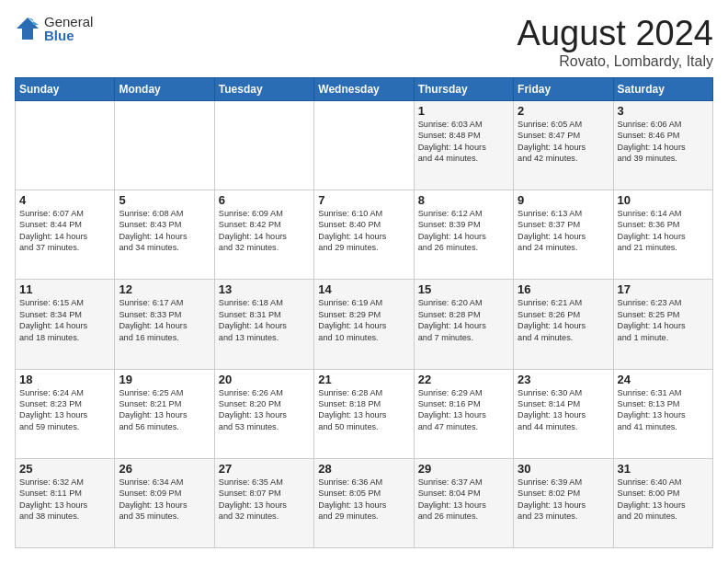 This screenshot has height=563, width=728. I want to click on logo-icon, so click(28, 29).